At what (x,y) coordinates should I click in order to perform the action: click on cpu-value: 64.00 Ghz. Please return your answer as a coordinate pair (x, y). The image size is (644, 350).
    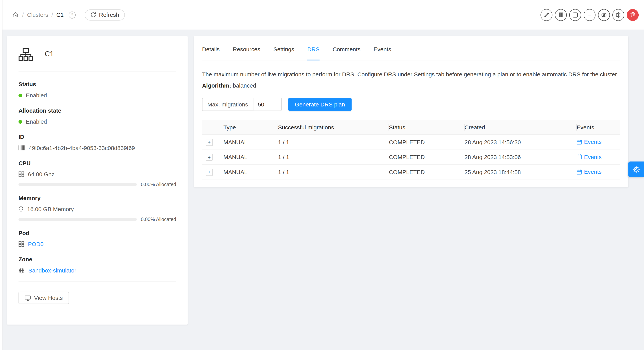
    Looking at the image, I should click on (41, 174).